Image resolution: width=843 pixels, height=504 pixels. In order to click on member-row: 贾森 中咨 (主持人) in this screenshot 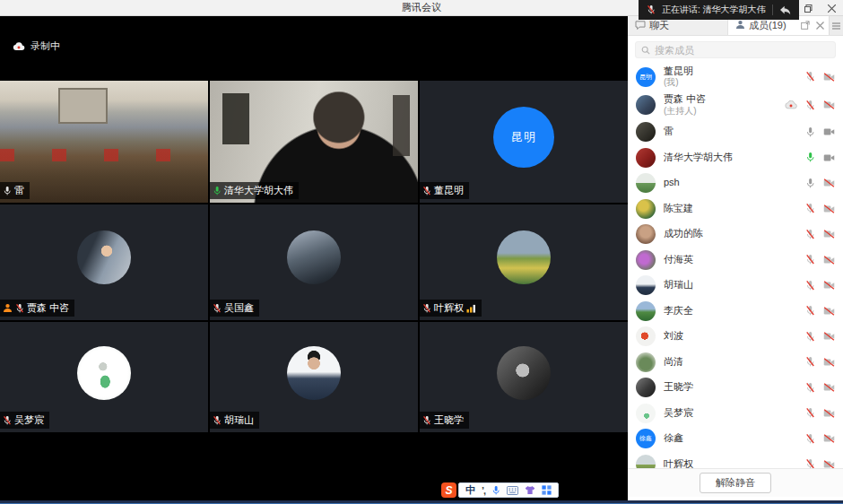, I will do `click(735, 106)`.